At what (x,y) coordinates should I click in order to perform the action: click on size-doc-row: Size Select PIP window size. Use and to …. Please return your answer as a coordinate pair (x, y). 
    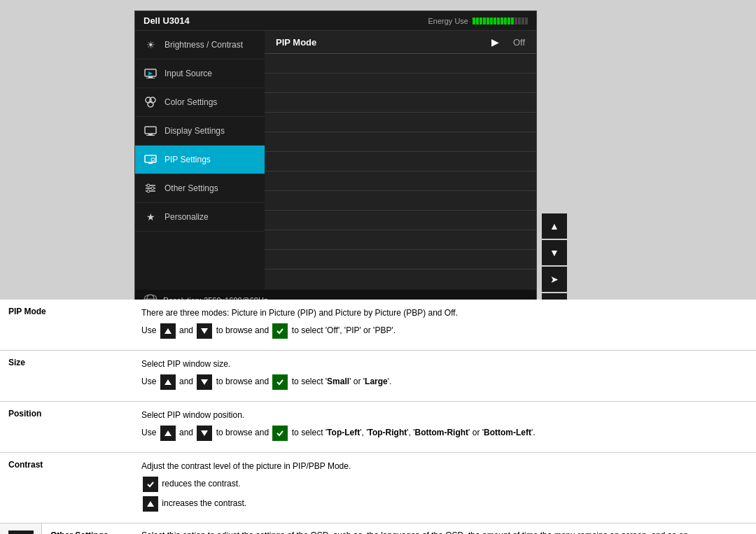
    Looking at the image, I should click on (378, 377).